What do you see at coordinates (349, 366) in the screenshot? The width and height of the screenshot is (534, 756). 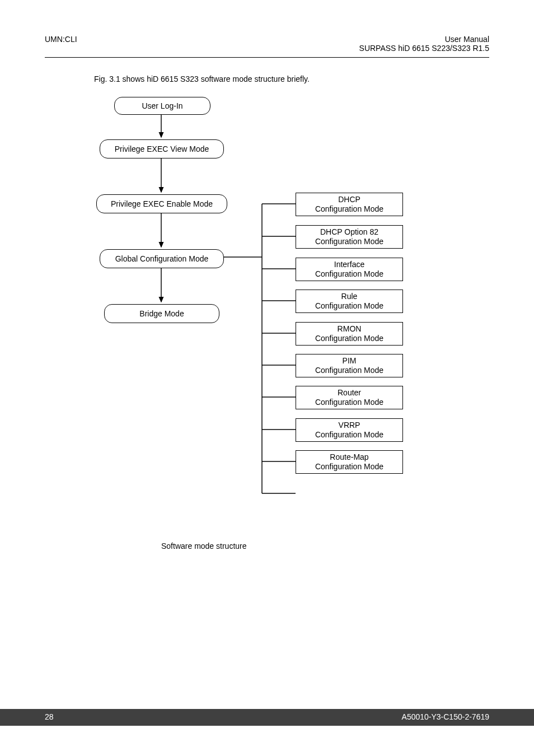 I see `node-pim-config: PIM Configuration Mode` at bounding box center [349, 366].